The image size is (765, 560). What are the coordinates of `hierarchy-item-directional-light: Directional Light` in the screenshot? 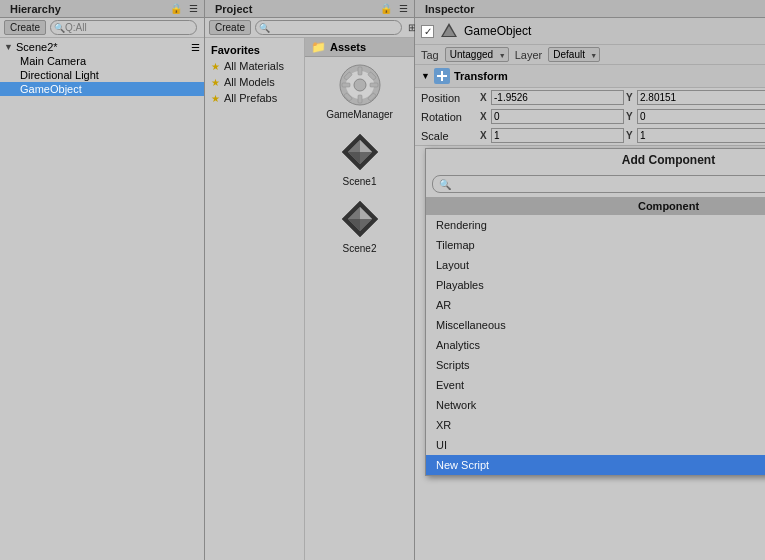 It's located at (102, 75).